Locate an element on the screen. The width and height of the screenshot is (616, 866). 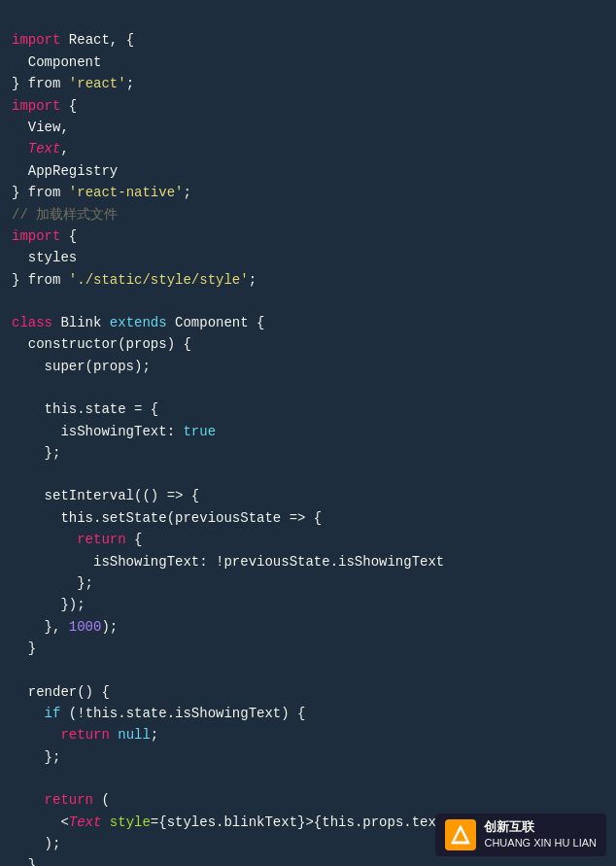
code-line: return ( is located at coordinates (308, 800).